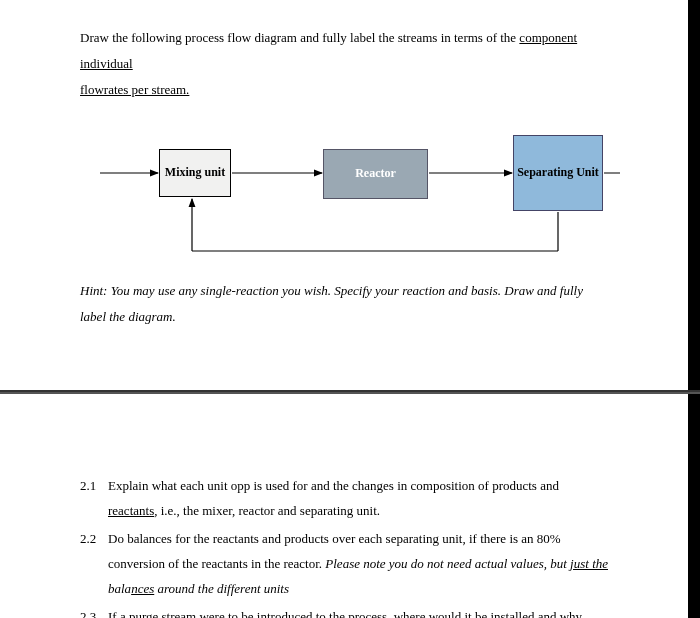 Image resolution: width=700 pixels, height=618 pixels. What do you see at coordinates (120, 588) in the screenshot?
I see `q2-italic-b: bala` at bounding box center [120, 588].